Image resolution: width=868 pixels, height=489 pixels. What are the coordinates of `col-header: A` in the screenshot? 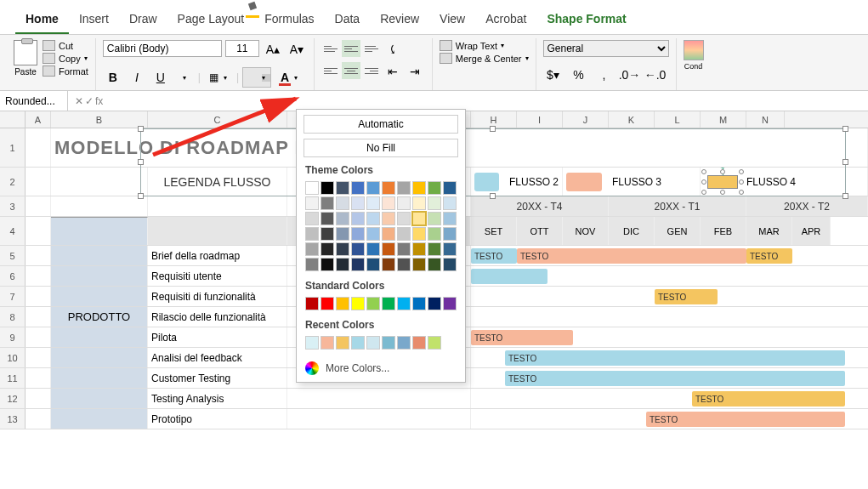 It's located at (38, 119).